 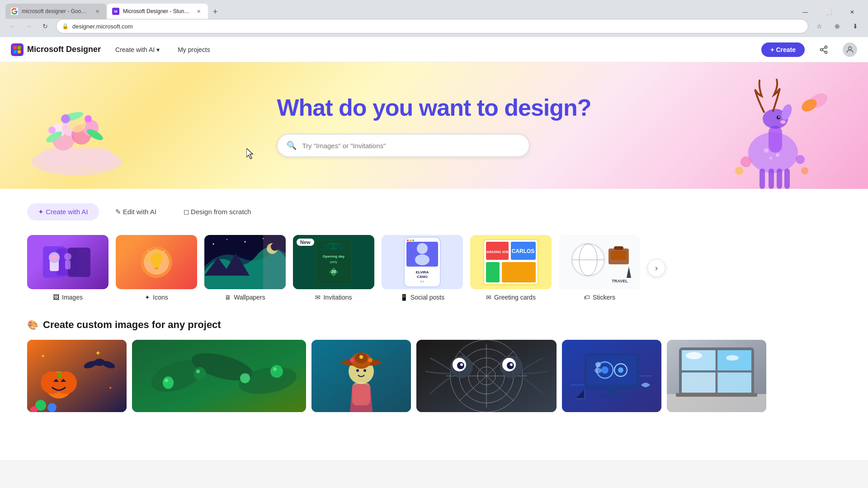 I want to click on create-with-ai-label: Create with AI, so click(x=135, y=50).